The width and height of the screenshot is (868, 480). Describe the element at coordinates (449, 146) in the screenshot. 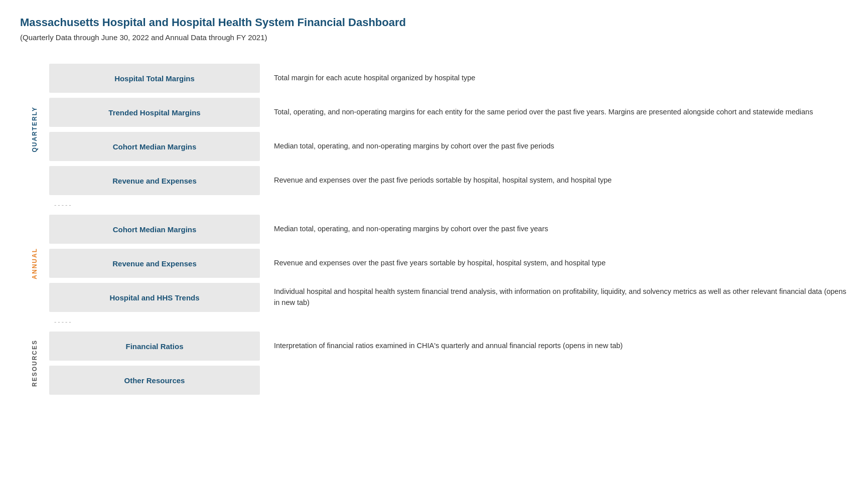

I see `cohort-median-margins-q-row: Cohort Median Margins Median total, oper…` at that location.